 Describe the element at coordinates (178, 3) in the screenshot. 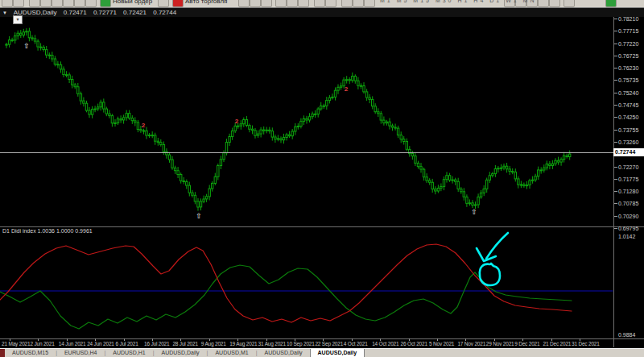

I see `autotrade-icon` at that location.